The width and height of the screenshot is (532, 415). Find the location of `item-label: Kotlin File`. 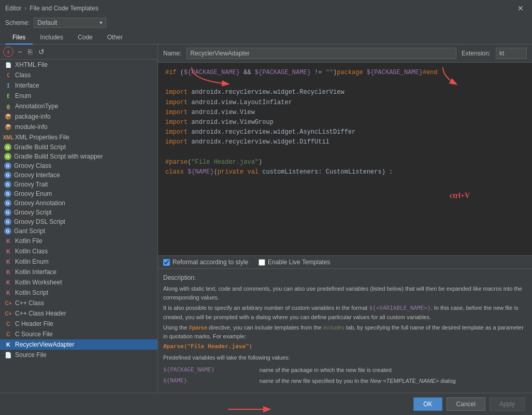

item-label: Kotlin File is located at coordinates (29, 241).